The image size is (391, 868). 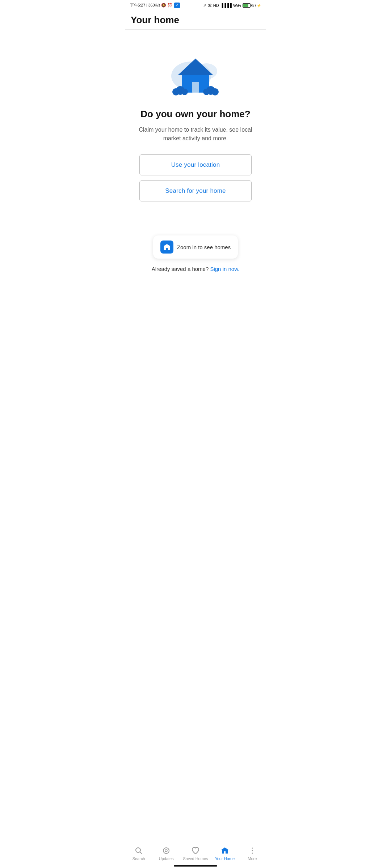 I want to click on signin-link: Sign in now., so click(x=224, y=269).